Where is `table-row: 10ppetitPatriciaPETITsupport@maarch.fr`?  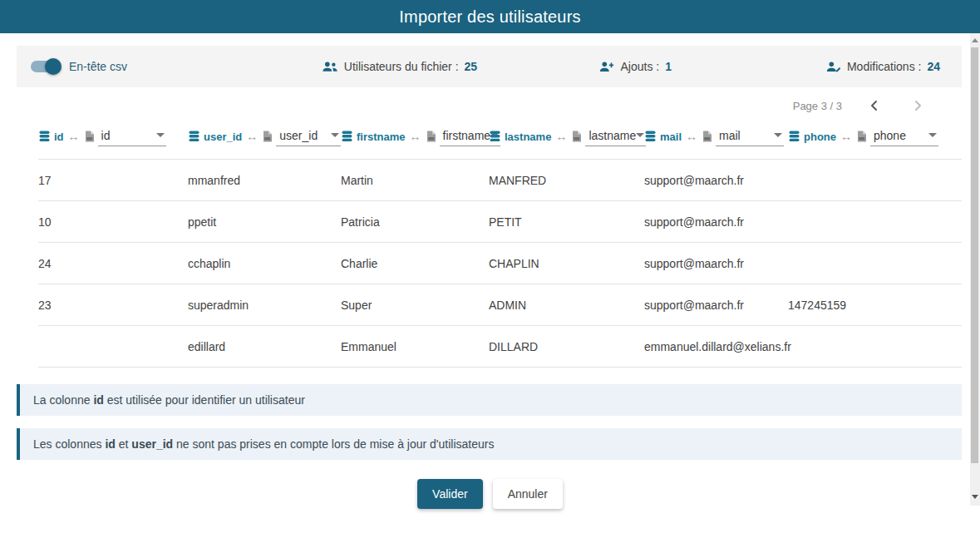
table-row: 10ppetitPatriciaPETITsupport@maarch.fr is located at coordinates (500, 222).